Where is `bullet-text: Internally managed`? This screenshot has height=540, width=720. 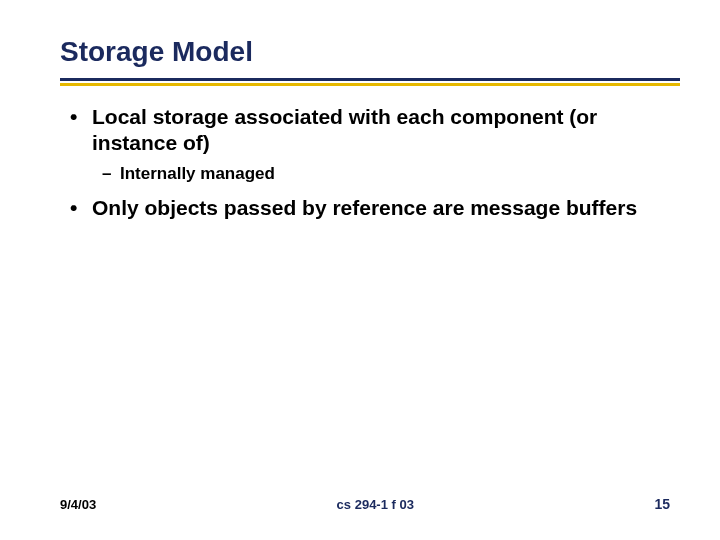
bullet-text: Internally managed is located at coordinates (385, 174).